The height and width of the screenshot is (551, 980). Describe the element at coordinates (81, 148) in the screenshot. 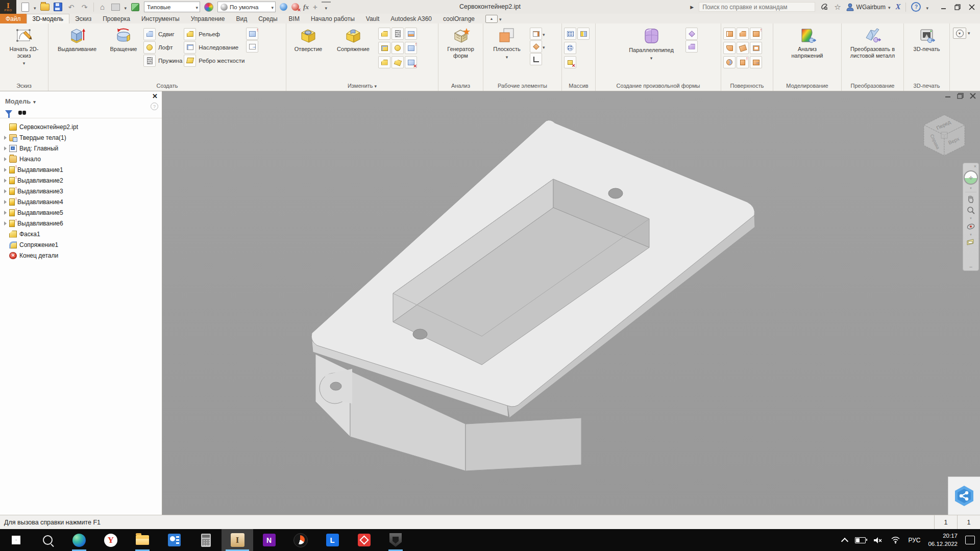

I see `tree-item-view-main: Вид: Главный` at that location.